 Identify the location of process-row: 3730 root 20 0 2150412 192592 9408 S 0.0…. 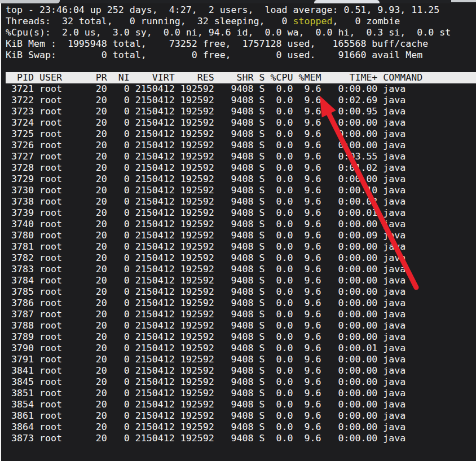
(240, 190).